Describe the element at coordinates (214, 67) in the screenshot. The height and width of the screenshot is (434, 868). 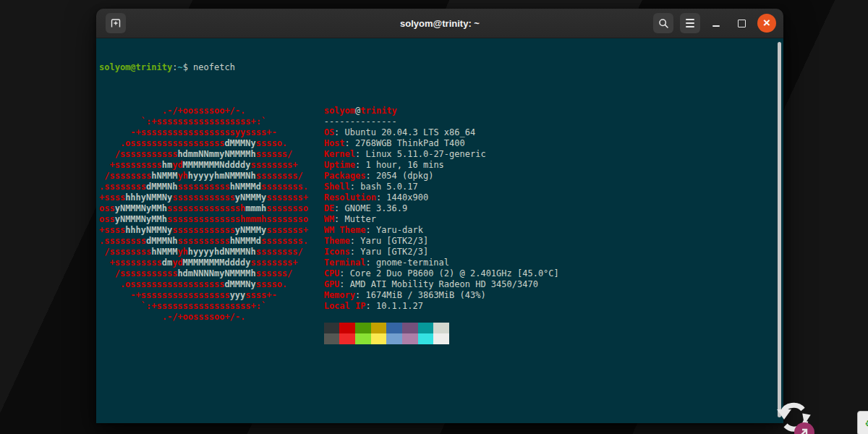
I see `typed-command: neofetch` at that location.